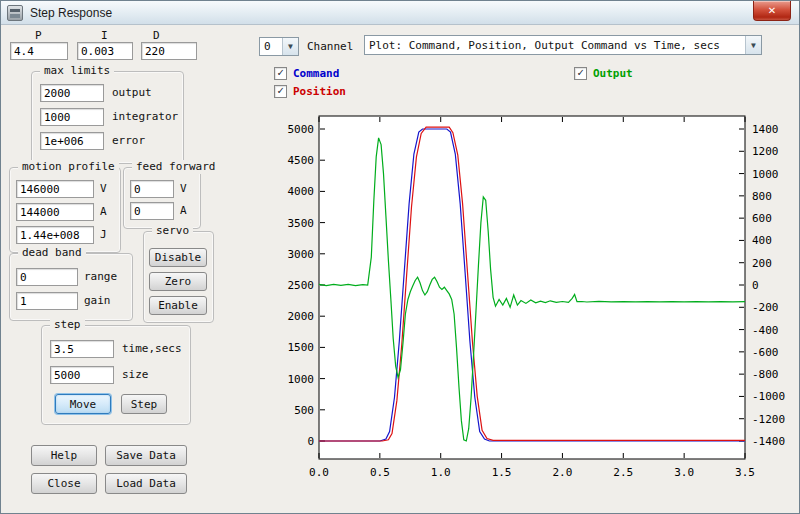  What do you see at coordinates (772, 10) in the screenshot?
I see `close-icon: ✕` at bounding box center [772, 10].